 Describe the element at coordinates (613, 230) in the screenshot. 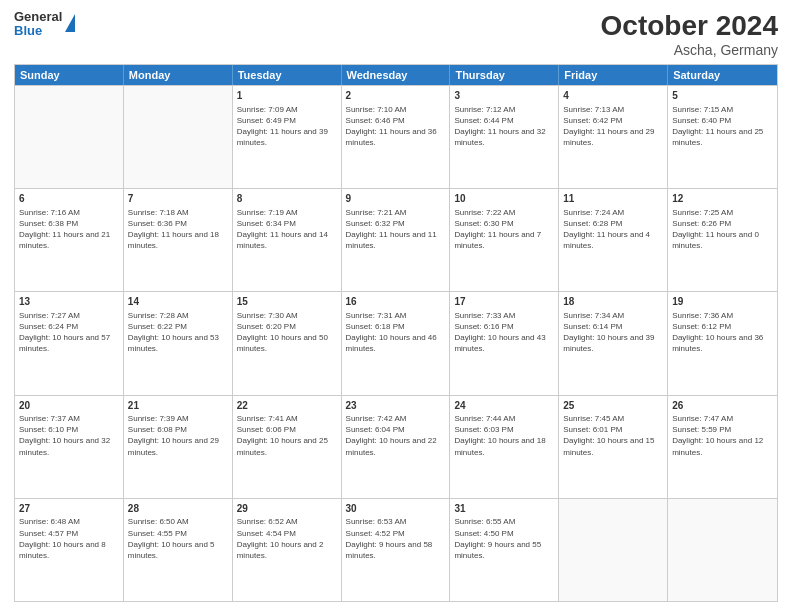

I see `cell-text: Sunrise: 7:24 AM Sunset: 6:28 PM Dayligh…` at that location.